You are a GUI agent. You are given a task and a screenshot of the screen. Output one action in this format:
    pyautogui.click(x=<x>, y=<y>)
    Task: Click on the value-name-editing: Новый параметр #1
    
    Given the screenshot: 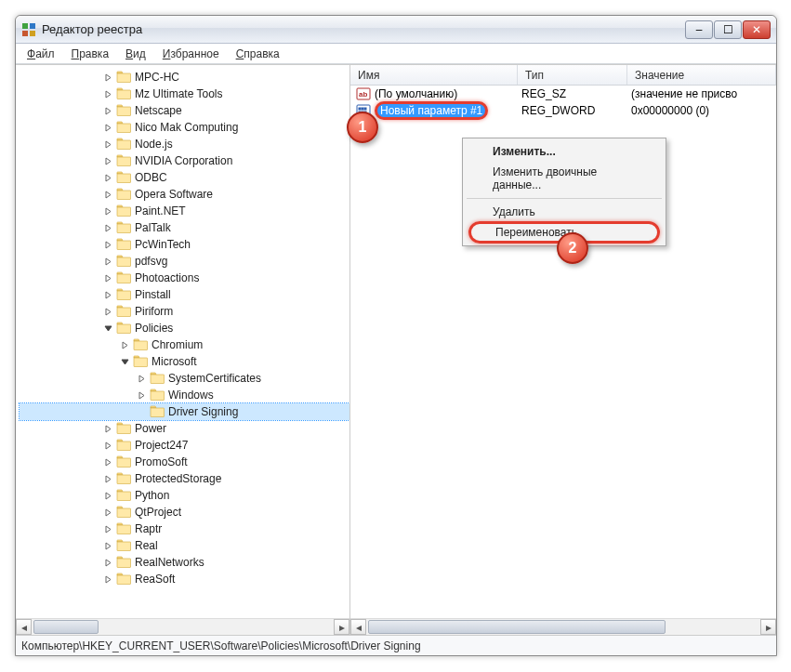 What is the action you would take?
    pyautogui.click(x=431, y=111)
    